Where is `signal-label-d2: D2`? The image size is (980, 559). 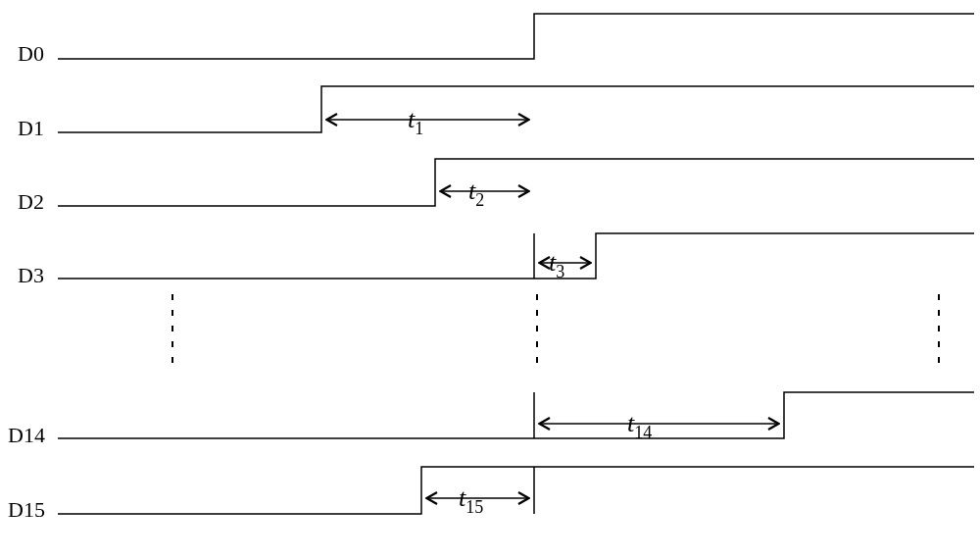
signal-label-d2: D2 is located at coordinates (31, 202).